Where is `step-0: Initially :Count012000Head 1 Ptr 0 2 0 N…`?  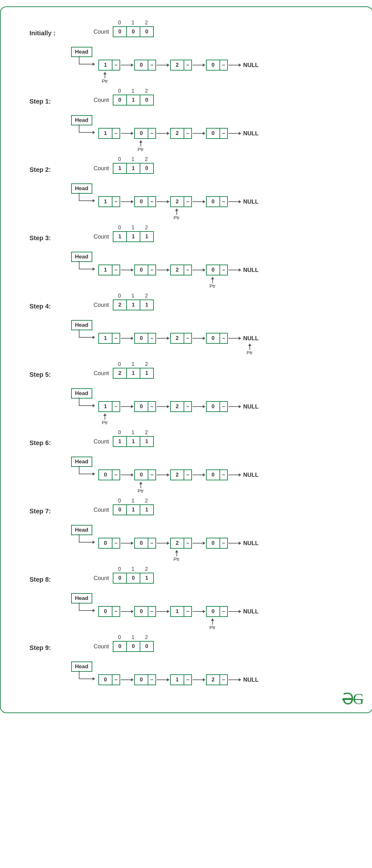
step-0: Initially :Count012000Head 1 Ptr 0 2 0 N… is located at coordinates (187, 45).